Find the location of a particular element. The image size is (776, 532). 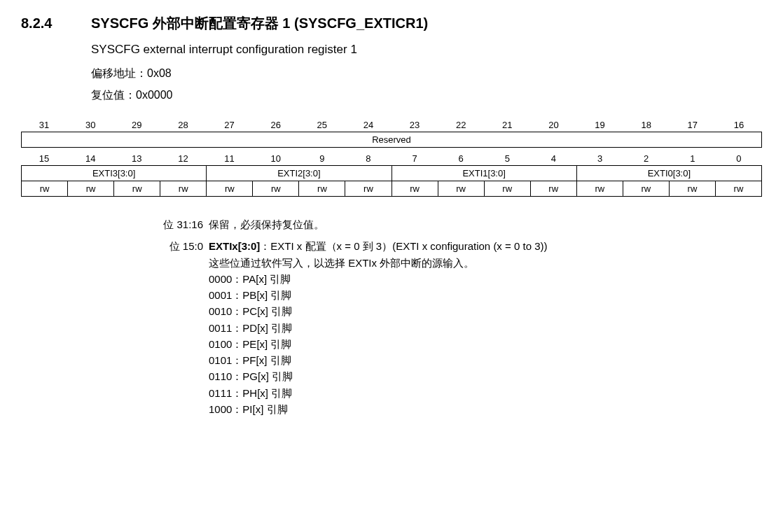

bit-range-label: 位 15:0 is located at coordinates (181, 328).